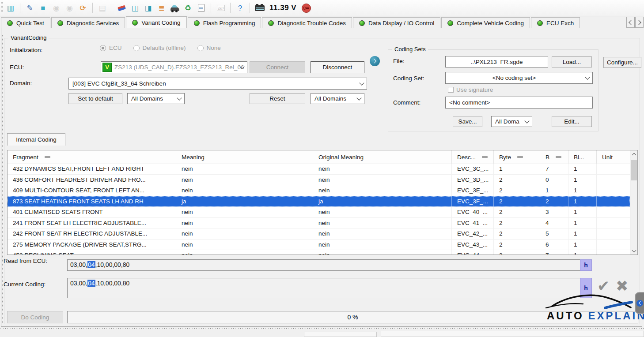  What do you see at coordinates (496, 62) in the screenshot?
I see `file-field: ..\PXL213_FR.sgde` at bounding box center [496, 62].